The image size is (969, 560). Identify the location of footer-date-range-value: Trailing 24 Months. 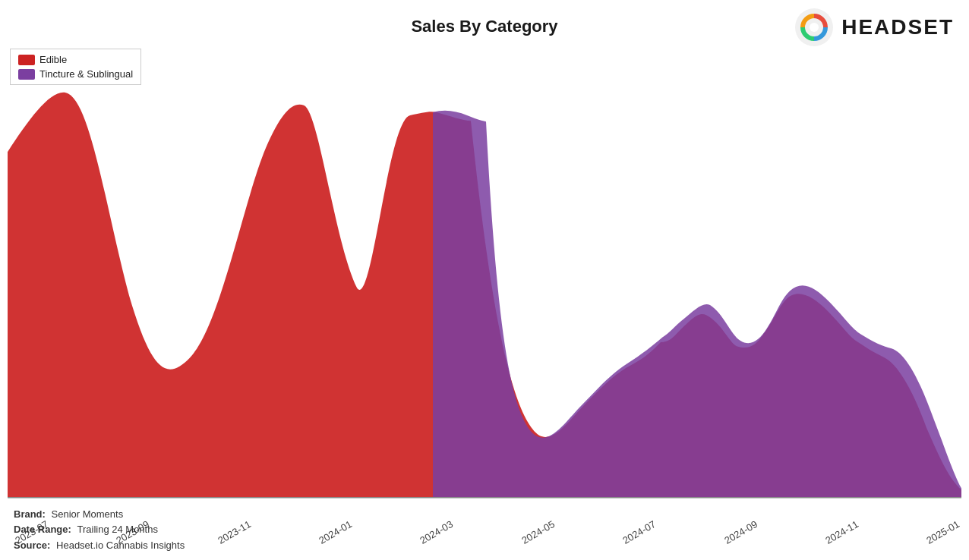
(117, 530).